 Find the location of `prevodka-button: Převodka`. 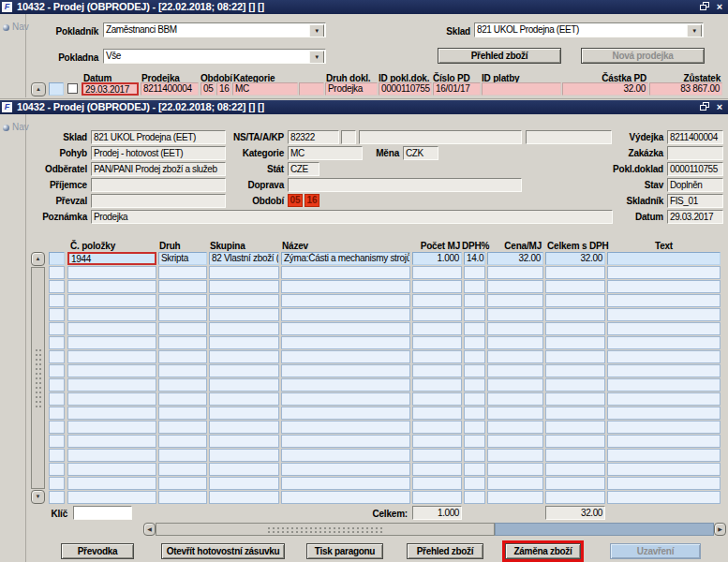

prevodka-button: Převodka is located at coordinates (97, 551).